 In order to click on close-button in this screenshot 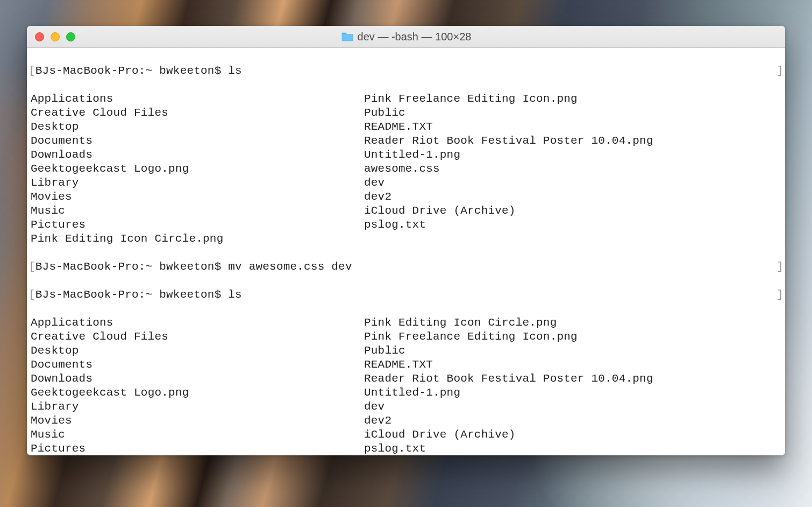, I will do `click(40, 37)`.